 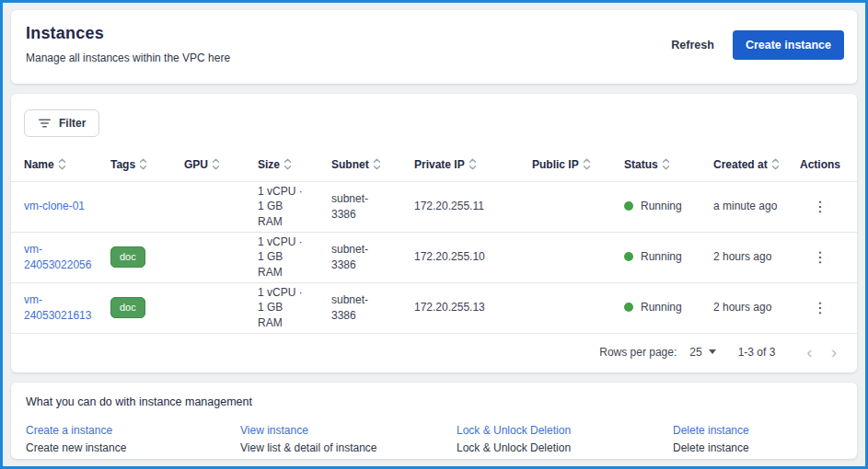 What do you see at coordinates (140, 165) in the screenshot?
I see `column-header: Tags` at bounding box center [140, 165].